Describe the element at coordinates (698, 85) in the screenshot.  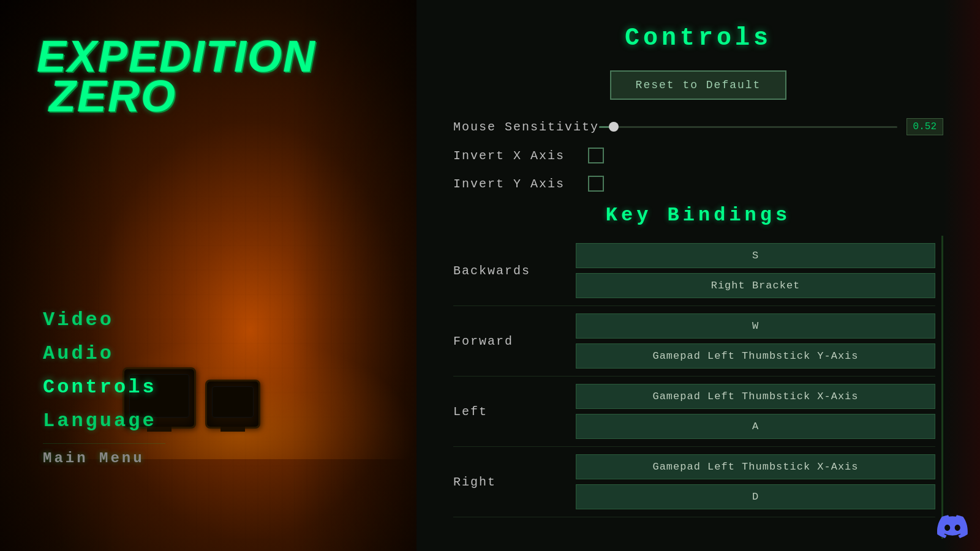
I see `reset-button: Reset to Default` at that location.